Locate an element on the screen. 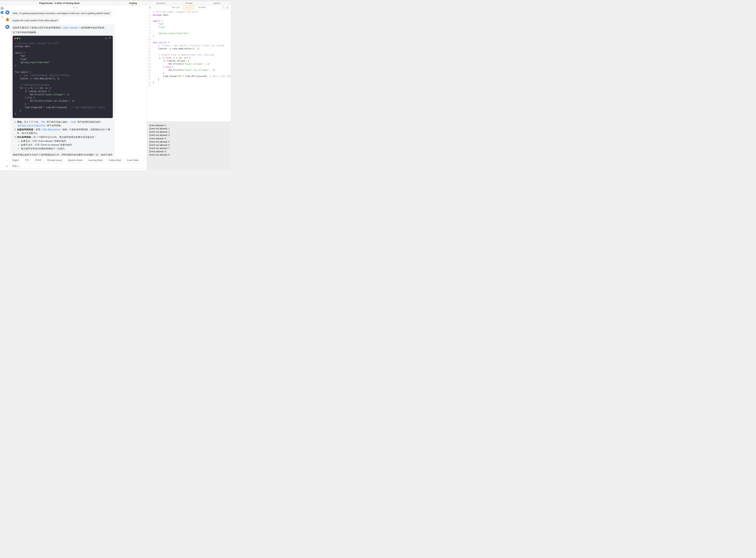 Image resolution: width=756 pixels, height=558 pixels. line-number: 7 is located at coordinates (149, 30).